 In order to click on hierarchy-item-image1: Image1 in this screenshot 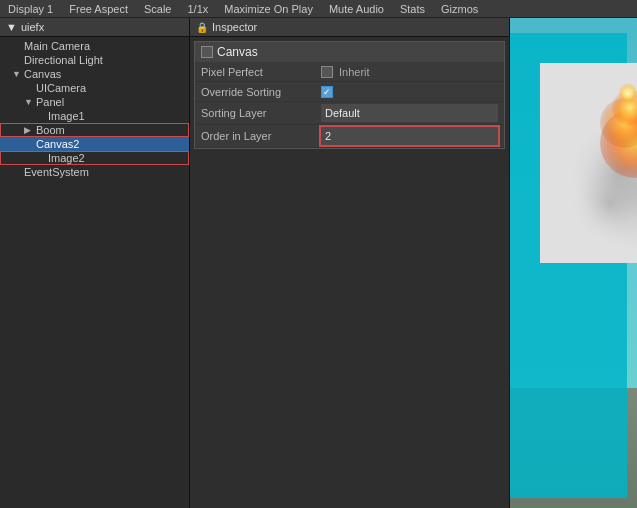, I will do `click(94, 116)`.